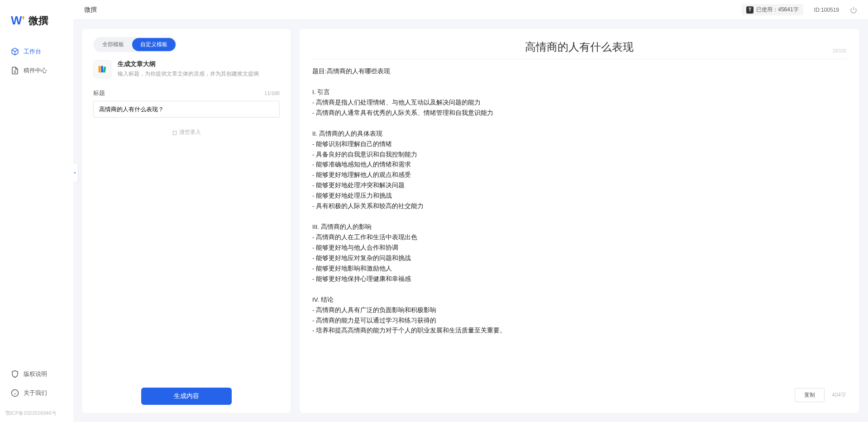 The image size is (868, 422). Describe the element at coordinates (35, 71) in the screenshot. I see `sidebar-item-label: 稿件中心` at that location.